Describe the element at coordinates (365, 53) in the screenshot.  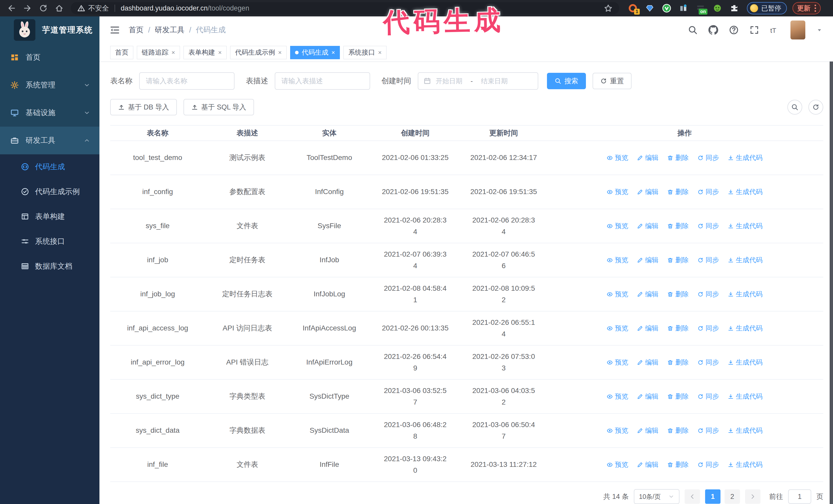
I see `tab-系统接口: 系统接口×` at that location.